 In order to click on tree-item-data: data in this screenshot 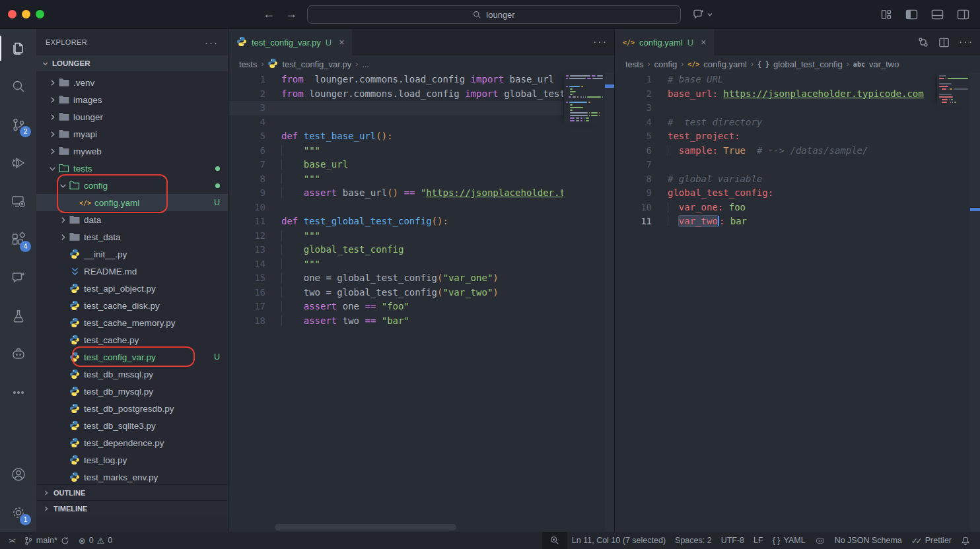, I will do `click(132, 220)`.